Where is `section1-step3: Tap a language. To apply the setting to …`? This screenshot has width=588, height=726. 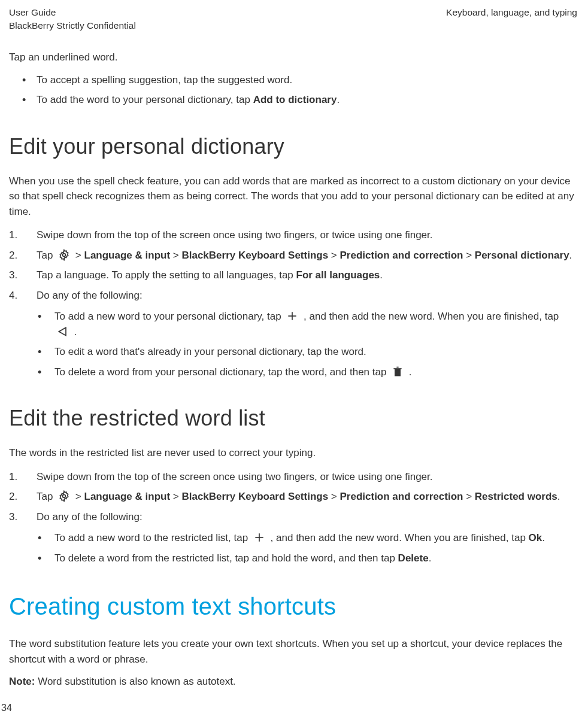 section1-step3: Tap a language. To apply the setting to … is located at coordinates (293, 275).